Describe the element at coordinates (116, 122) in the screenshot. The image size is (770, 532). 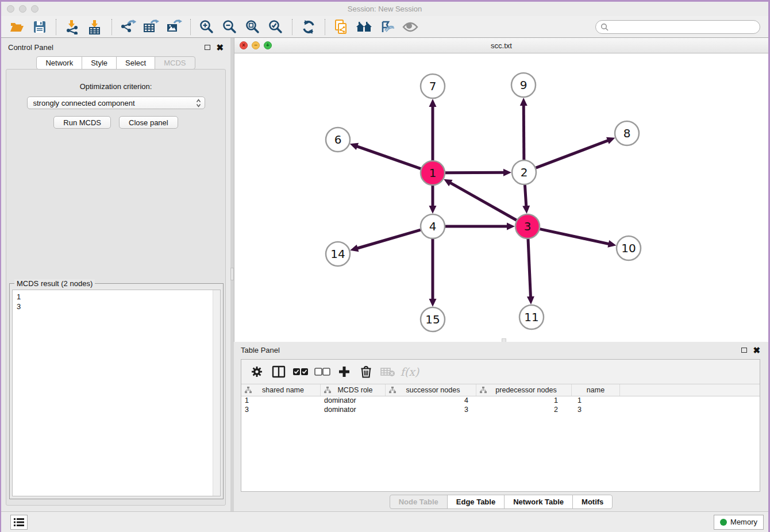
I see `mcds-buttons: Run MCDS Close panel` at that location.